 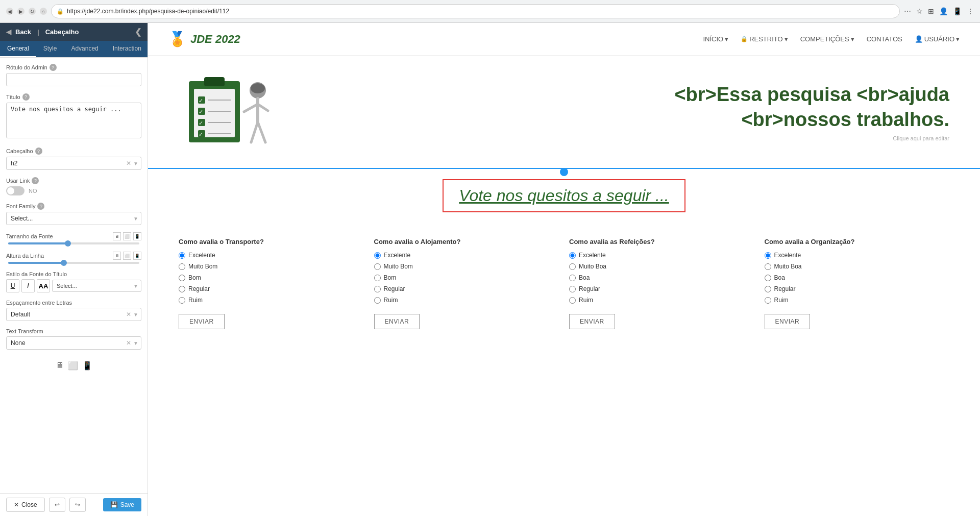 What do you see at coordinates (564, 196) in the screenshot?
I see `selected-heading-section: Vote nos quesitos a seguir ...` at bounding box center [564, 196].